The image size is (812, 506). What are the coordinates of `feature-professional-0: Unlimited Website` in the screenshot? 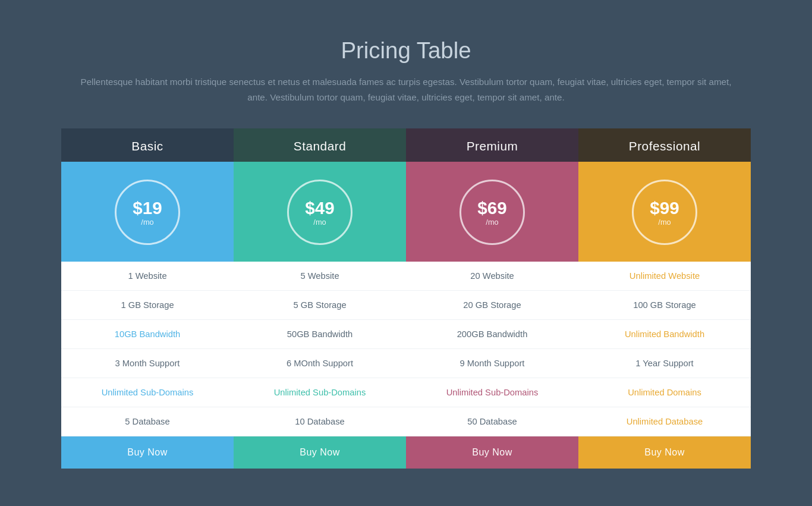 It's located at (665, 276).